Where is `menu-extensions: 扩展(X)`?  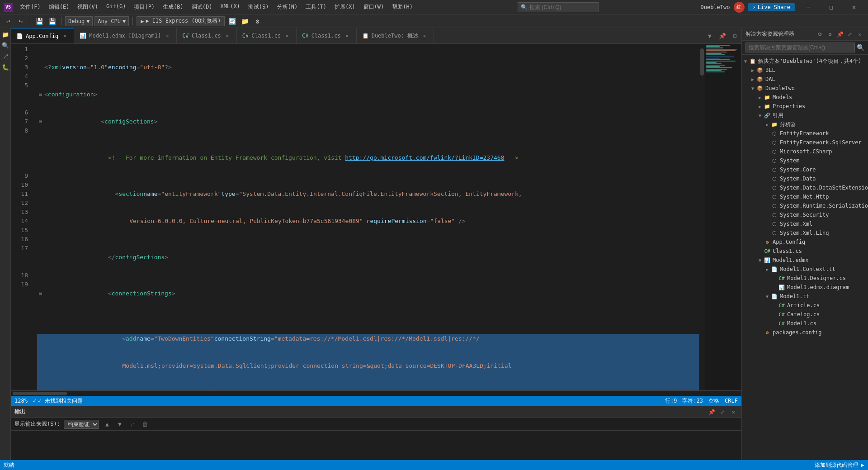 menu-extensions: 扩展(X) is located at coordinates (345, 7).